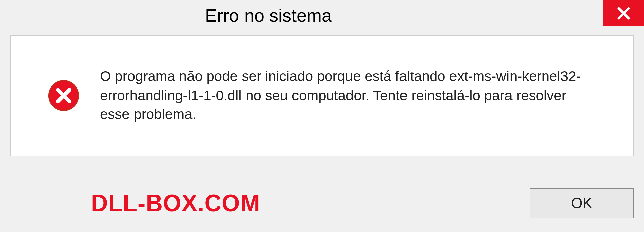 Image resolution: width=644 pixels, height=232 pixels. I want to click on close-icon, so click(624, 13).